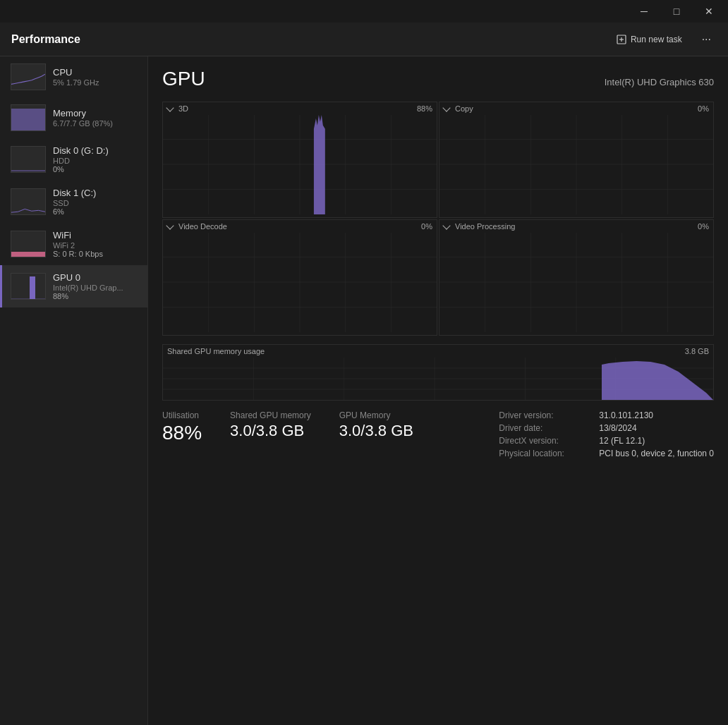  Describe the element at coordinates (545, 441) in the screenshot. I see `directx-key: DirectX version:` at that location.